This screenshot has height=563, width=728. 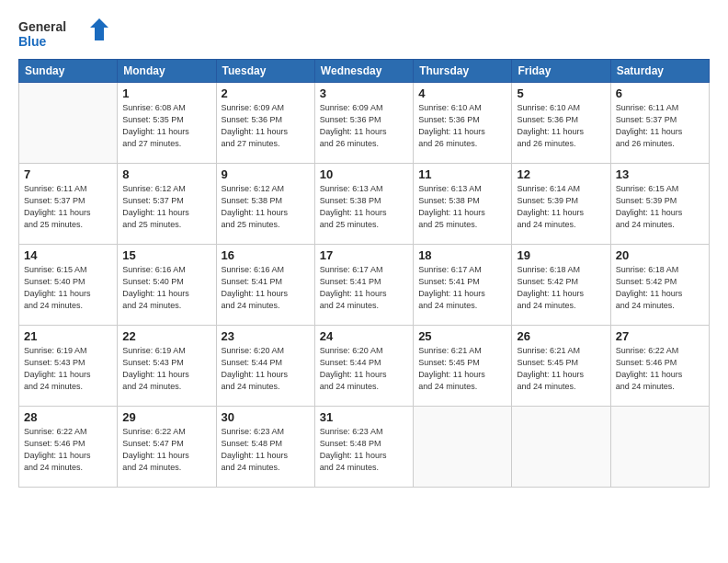 What do you see at coordinates (462, 256) in the screenshot?
I see `day-number: 18` at bounding box center [462, 256].